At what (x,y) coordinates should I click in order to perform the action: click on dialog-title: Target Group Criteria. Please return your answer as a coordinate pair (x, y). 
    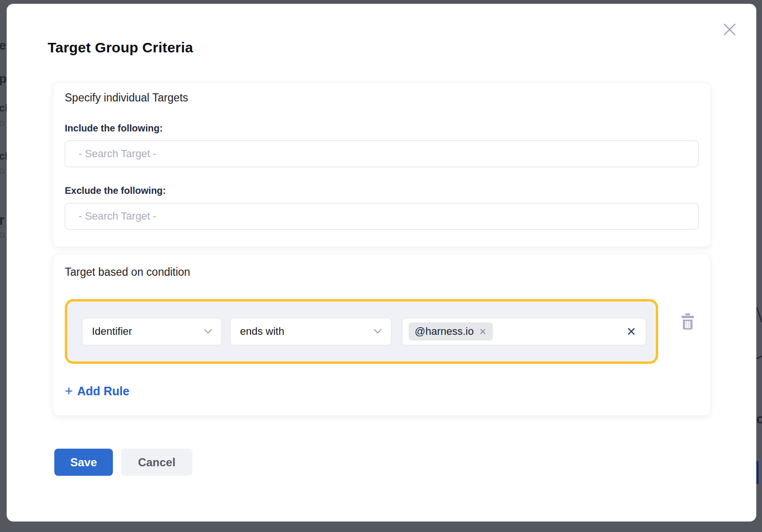
    Looking at the image, I should click on (379, 48).